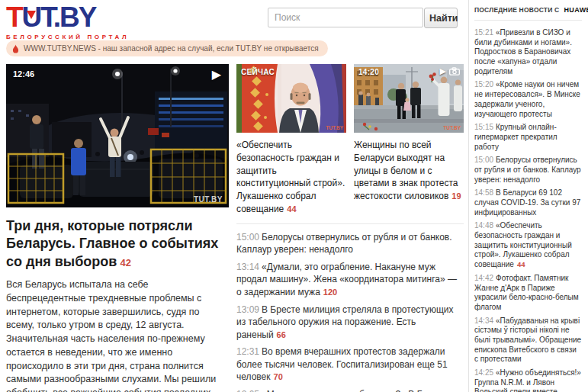  Describe the element at coordinates (24, 74) in the screenshot. I see `video-timestamp-badge: 12:46` at that location.